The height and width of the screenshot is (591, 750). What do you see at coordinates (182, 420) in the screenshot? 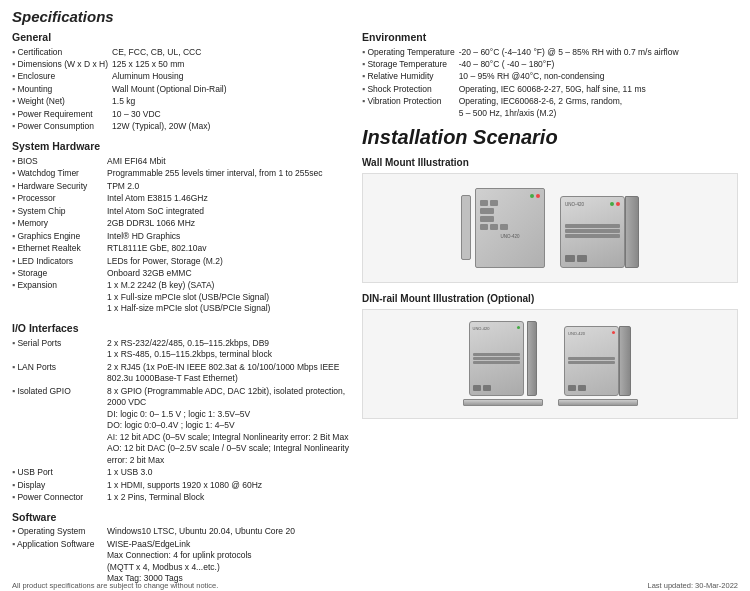
I see `io-table: Serial Ports2 x RS-232/422/485, 0.15–115…` at bounding box center [182, 420].